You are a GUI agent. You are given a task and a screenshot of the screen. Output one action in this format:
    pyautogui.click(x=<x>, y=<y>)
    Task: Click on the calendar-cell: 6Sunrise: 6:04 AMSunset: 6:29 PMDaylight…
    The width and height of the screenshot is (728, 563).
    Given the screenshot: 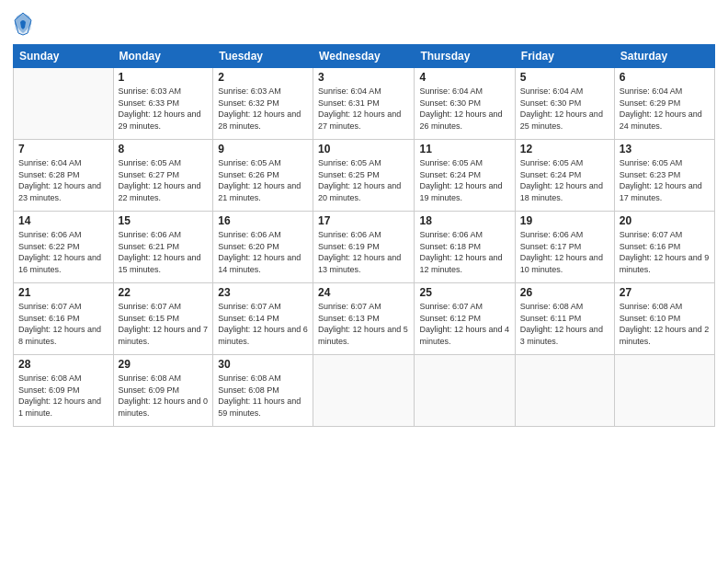 What is the action you would take?
    pyautogui.click(x=664, y=104)
    